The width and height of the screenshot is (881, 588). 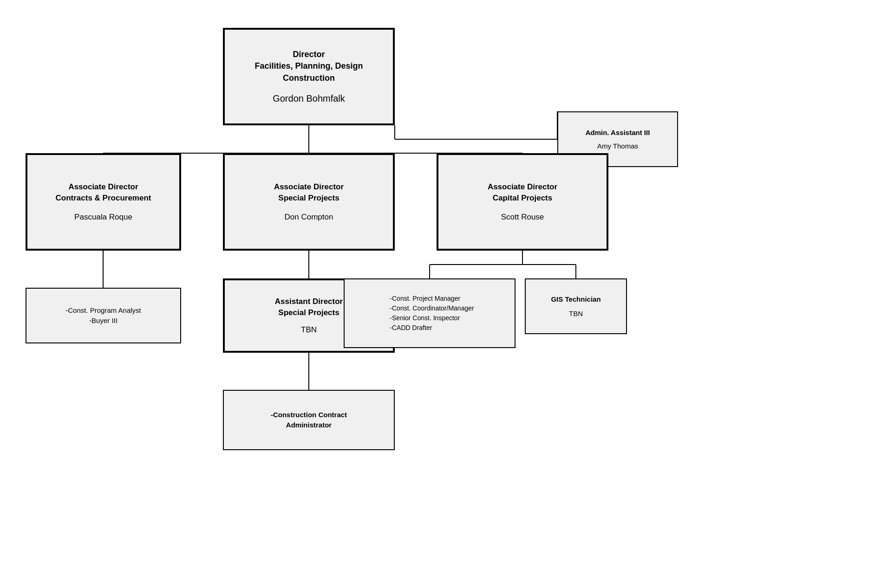 What do you see at coordinates (309, 420) in the screenshot?
I see `sub5-content: -Construction Contract Administrator` at bounding box center [309, 420].